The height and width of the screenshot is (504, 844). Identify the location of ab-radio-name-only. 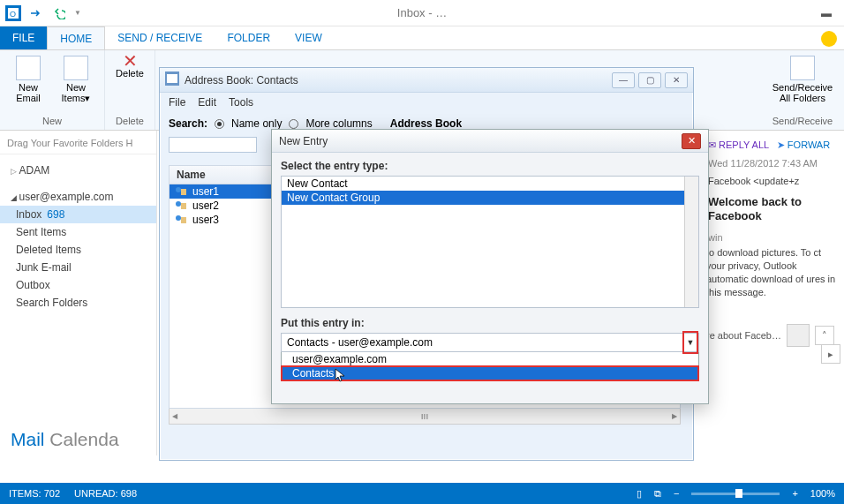
(219, 124).